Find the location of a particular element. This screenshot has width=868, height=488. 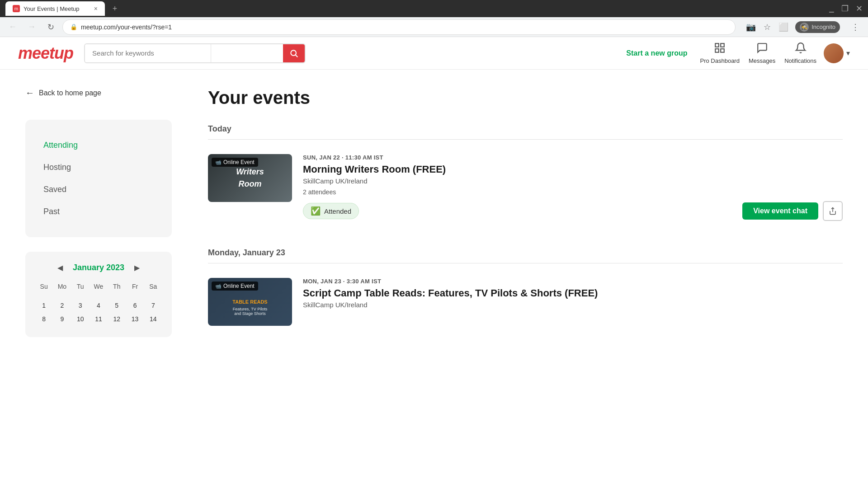

address-bar: 🔒 meetup.com/your-events/?rse=1 is located at coordinates (399, 27).